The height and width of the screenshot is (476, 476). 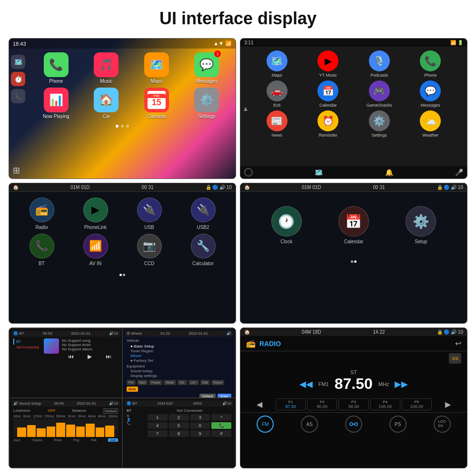 I want to click on p6-preset-p2: P2 90.00, so click(x=322, y=405).